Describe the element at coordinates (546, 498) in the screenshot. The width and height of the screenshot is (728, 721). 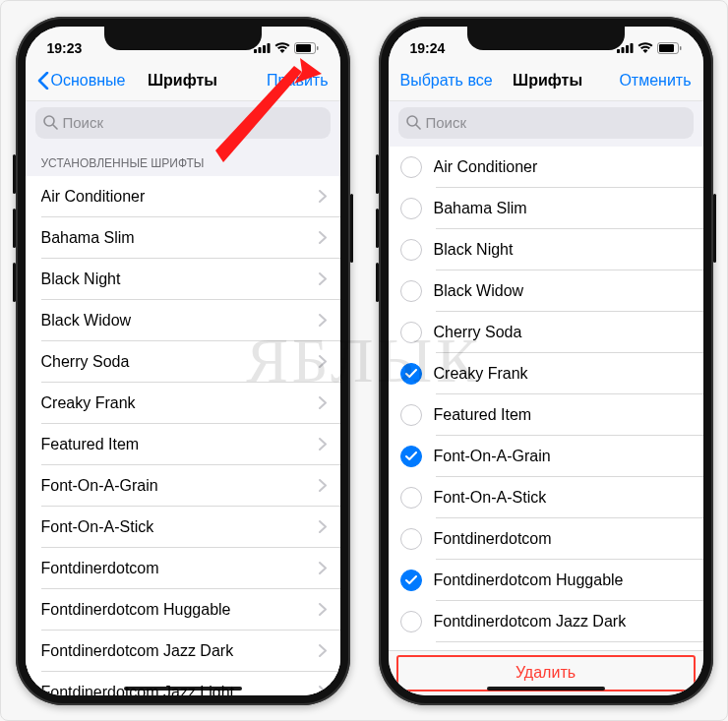
I see `font-row-edit: Font-On-A-Stick` at that location.